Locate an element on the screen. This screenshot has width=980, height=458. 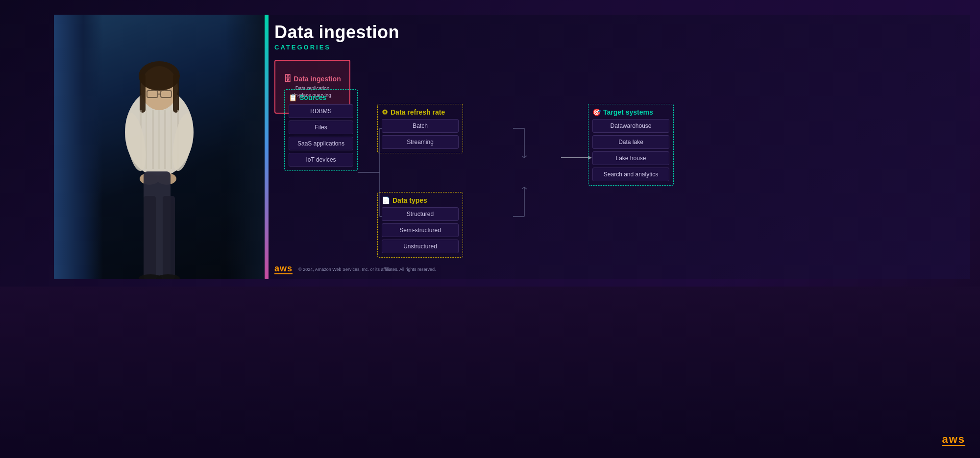
datatypes-label: 📄 Data types is located at coordinates (420, 200).